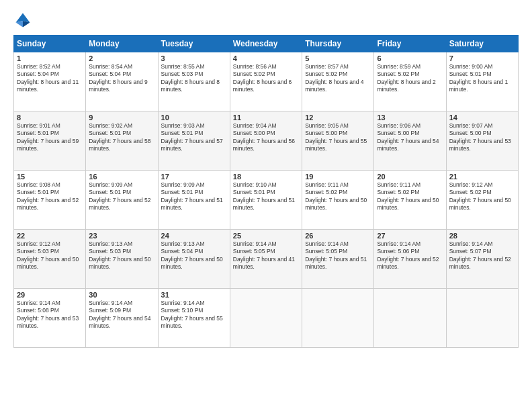 This screenshot has height=411, width=532. What do you see at coordinates (480, 145) in the screenshot?
I see `daylight: Daylight: 7 hours and 53 minutes.` at bounding box center [480, 145].